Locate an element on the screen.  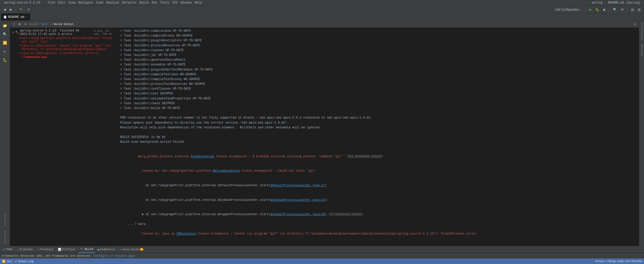
build-tree: ▼ 🔨 spring-source-5.2.13: finished At 20… is located at coordinates (64, 44).